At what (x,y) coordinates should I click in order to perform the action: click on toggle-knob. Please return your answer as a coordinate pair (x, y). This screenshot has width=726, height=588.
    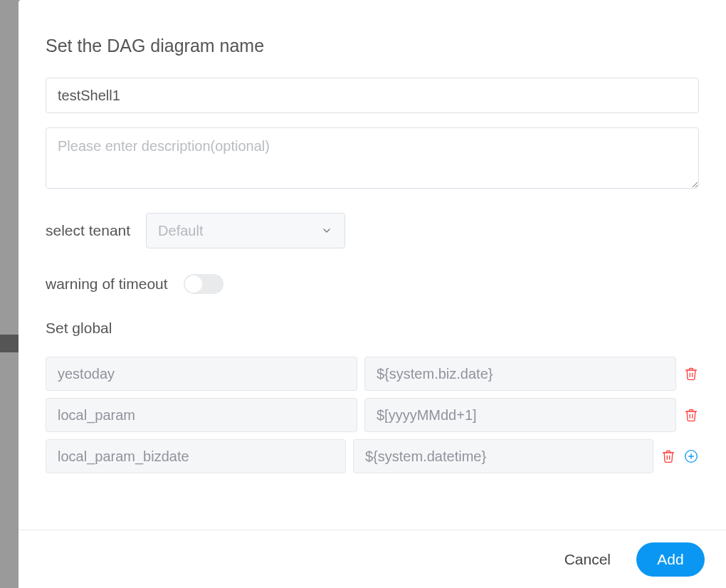
    Looking at the image, I should click on (194, 284).